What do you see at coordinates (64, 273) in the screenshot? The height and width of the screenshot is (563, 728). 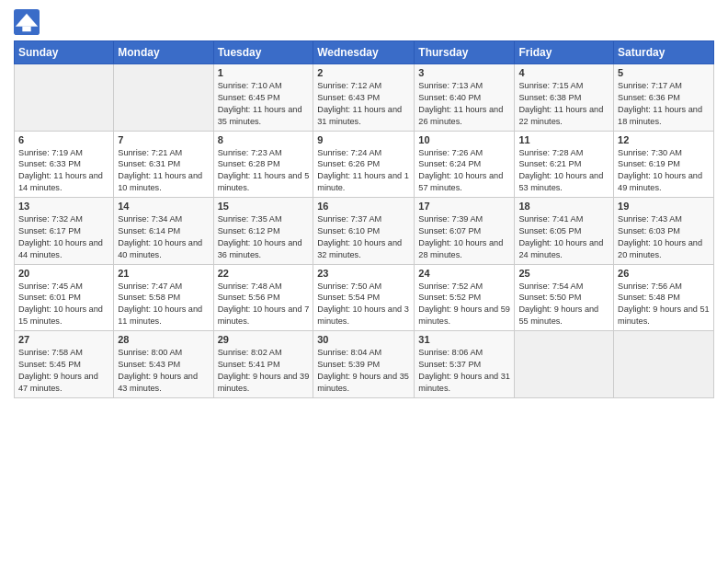 I see `day-number: 20` at bounding box center [64, 273].